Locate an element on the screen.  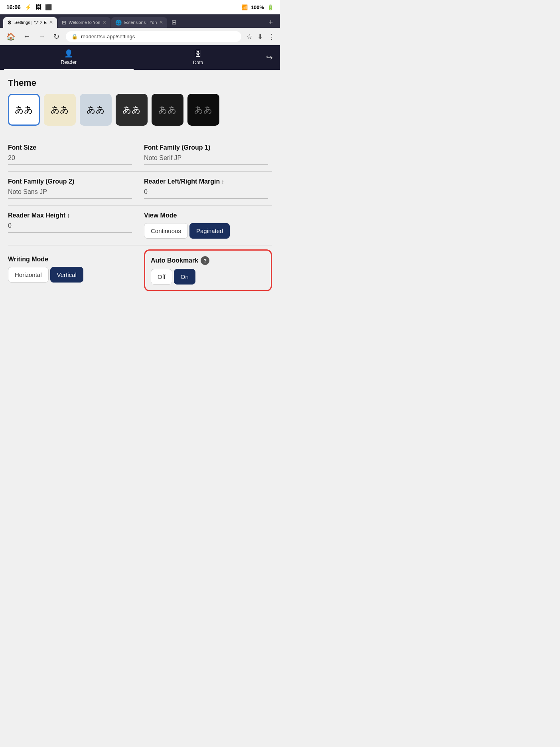
reader-margin-sort-icon: ↕ is located at coordinates (223, 182).